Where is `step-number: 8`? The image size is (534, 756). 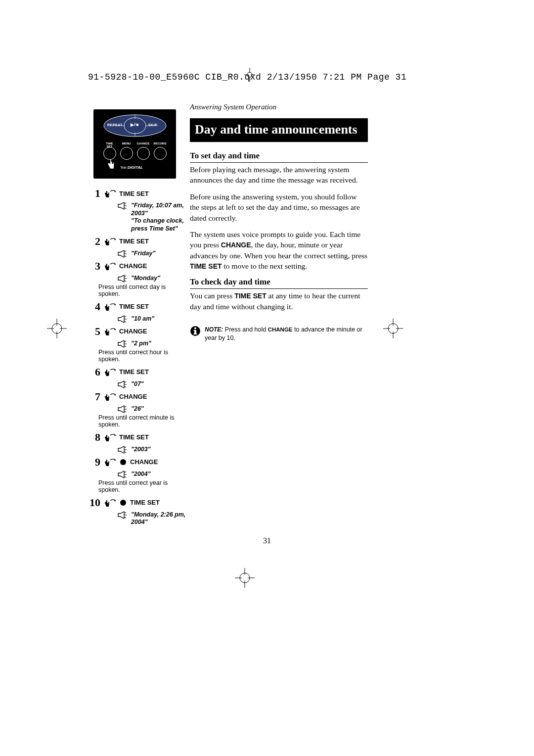 step-number: 8 is located at coordinates (95, 437).